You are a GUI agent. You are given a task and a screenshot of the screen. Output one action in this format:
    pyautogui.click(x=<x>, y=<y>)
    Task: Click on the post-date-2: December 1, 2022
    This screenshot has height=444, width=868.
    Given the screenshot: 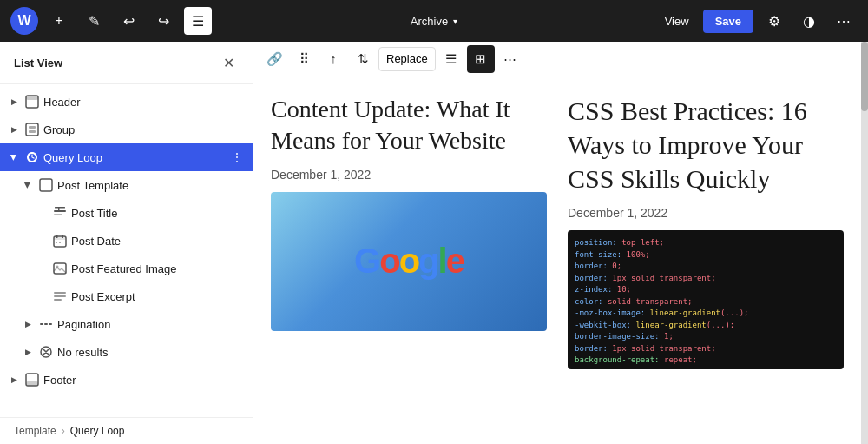 What is the action you would take?
    pyautogui.click(x=706, y=213)
    